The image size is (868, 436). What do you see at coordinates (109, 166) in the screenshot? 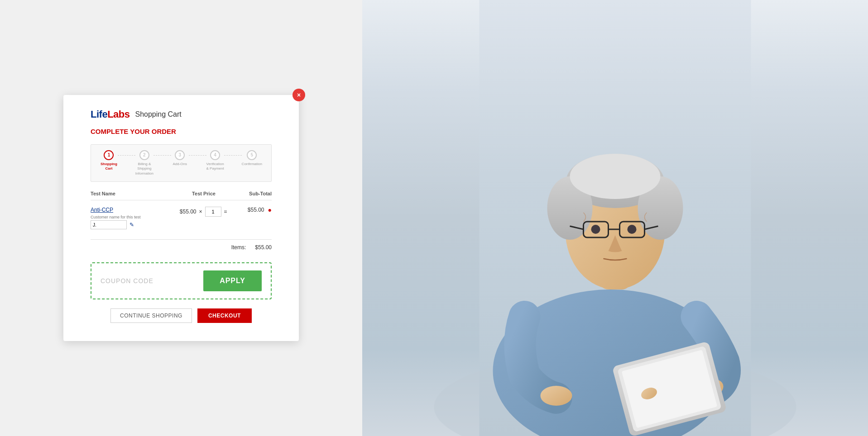
I see `step-1-label: Shopping Cart` at bounding box center [109, 166].